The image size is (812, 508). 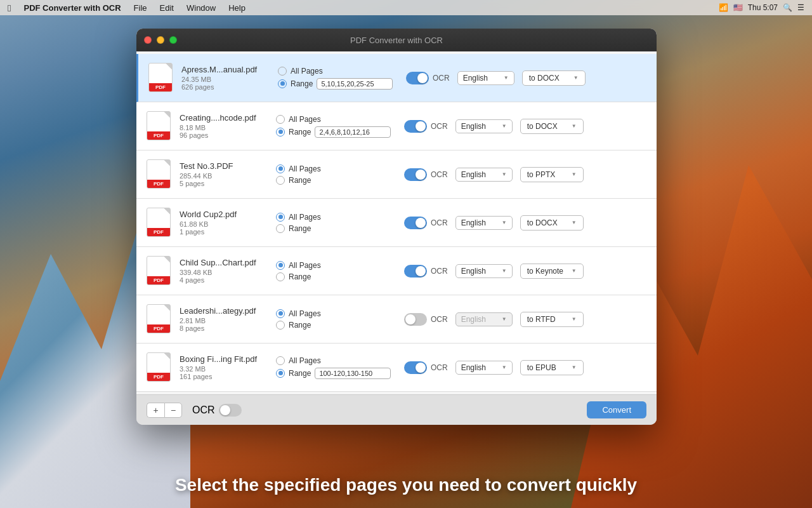 I want to click on list-icon: ☰, so click(x=801, y=8).